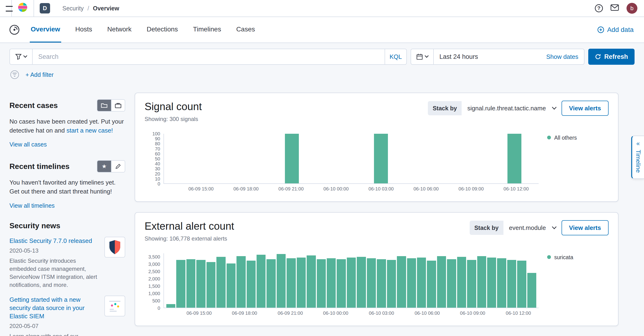  What do you see at coordinates (120, 30) in the screenshot?
I see `tab-network: Network` at bounding box center [120, 30].